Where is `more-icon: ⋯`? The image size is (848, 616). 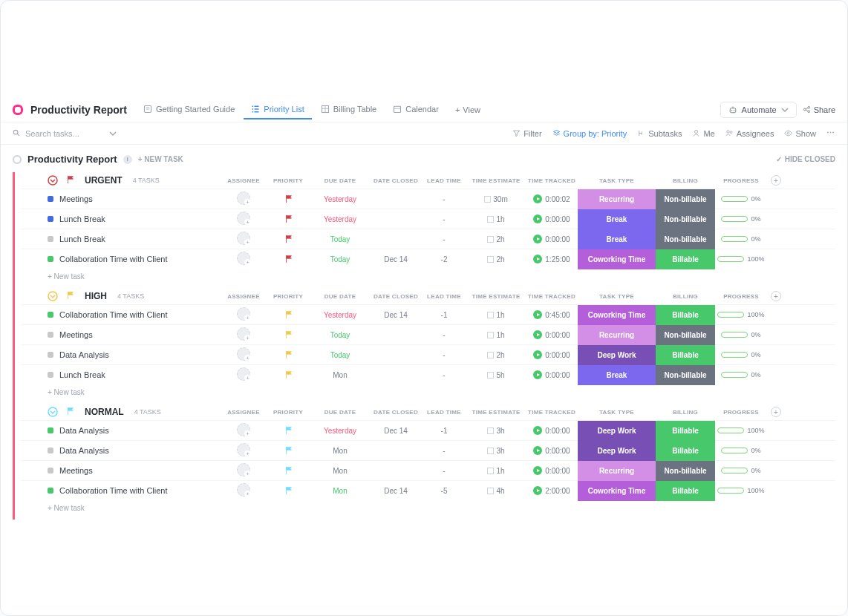
more-icon: ⋯ is located at coordinates (831, 134).